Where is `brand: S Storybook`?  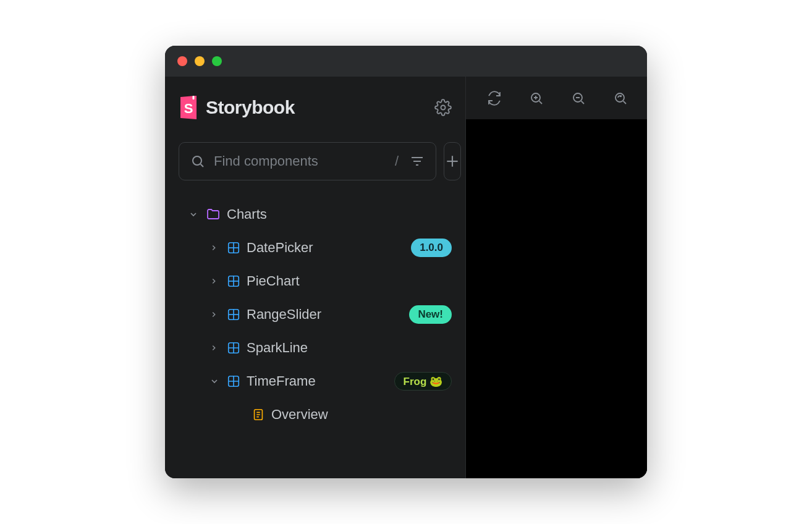
brand: S Storybook is located at coordinates (237, 108).